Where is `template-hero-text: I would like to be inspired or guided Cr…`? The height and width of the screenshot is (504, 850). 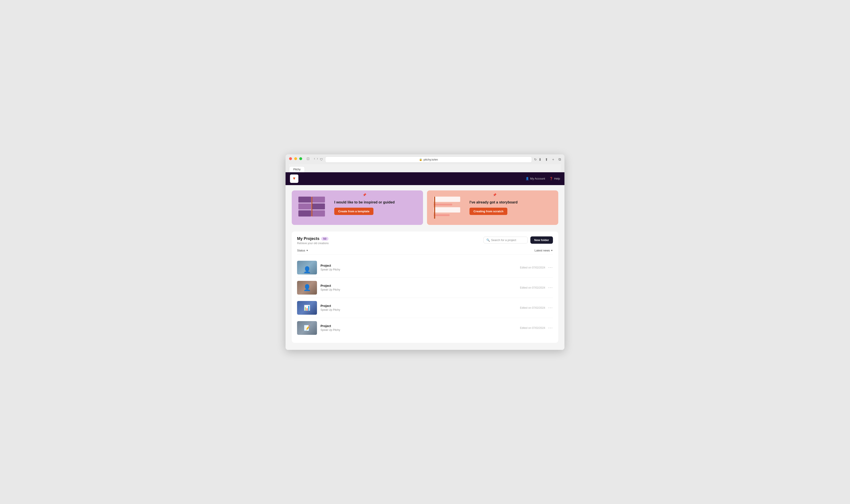 template-hero-text: I would like to be inspired or guided Cr… is located at coordinates (375, 208).